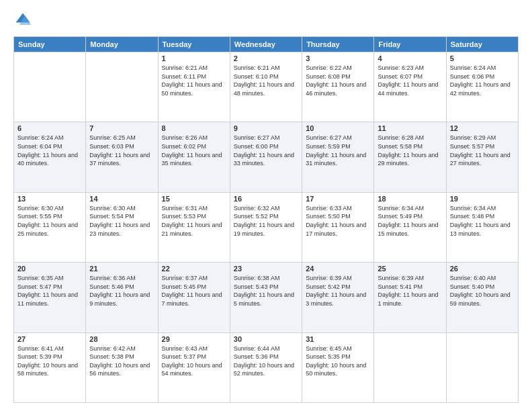  I want to click on cell-info: Sunrise: 6:28 AM Sunset: 5:58 PM Dayligh…, so click(410, 150).